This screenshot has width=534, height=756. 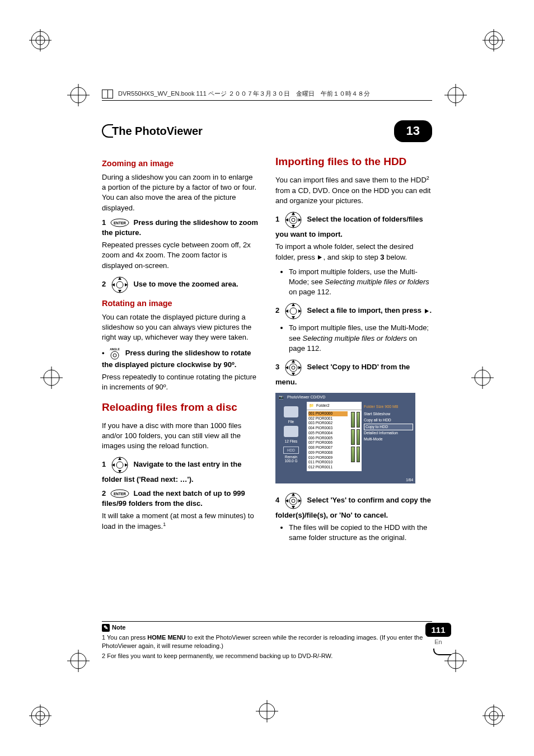 I want to click on heading-zooming: Zooming an image, so click(x=180, y=163).